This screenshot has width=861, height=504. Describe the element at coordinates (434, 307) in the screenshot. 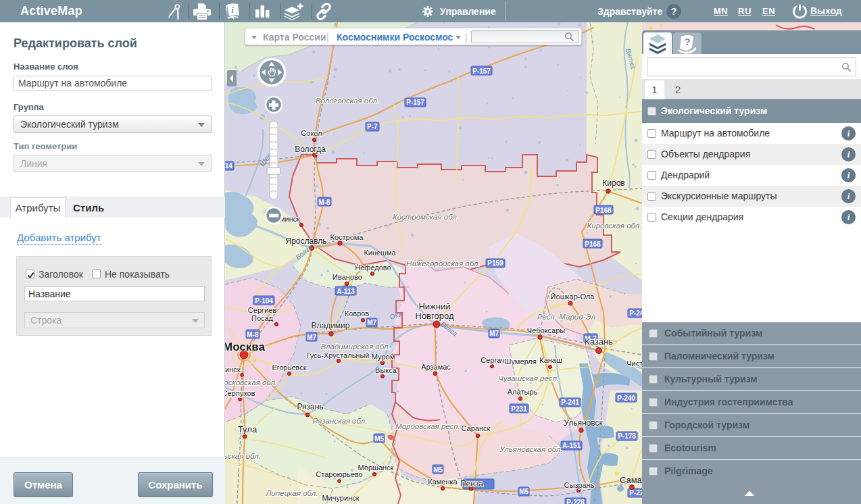

I see `svg-text: Нижний` at that location.